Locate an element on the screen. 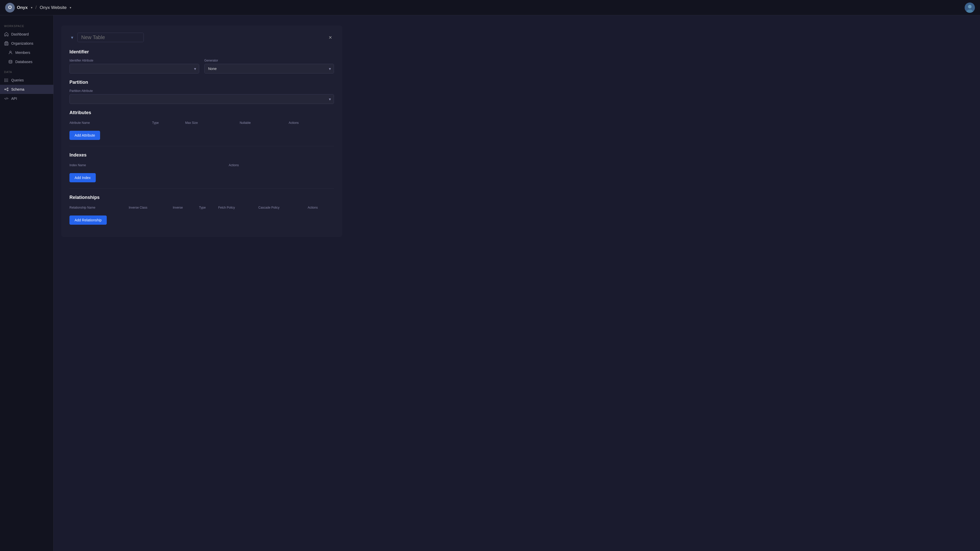  sidebar-item-queries: Queries is located at coordinates (27, 80).